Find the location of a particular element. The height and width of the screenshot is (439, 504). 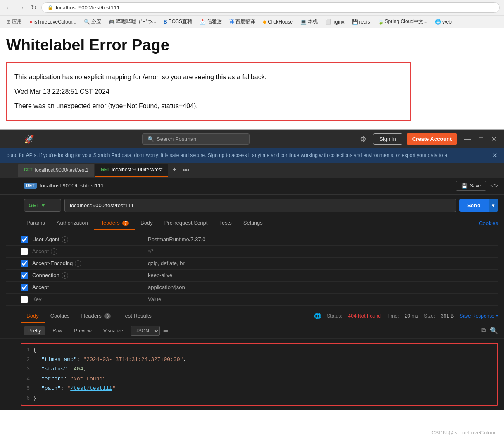

watermark-text: CSDN @isTrueLoveColour is located at coordinates (464, 433).